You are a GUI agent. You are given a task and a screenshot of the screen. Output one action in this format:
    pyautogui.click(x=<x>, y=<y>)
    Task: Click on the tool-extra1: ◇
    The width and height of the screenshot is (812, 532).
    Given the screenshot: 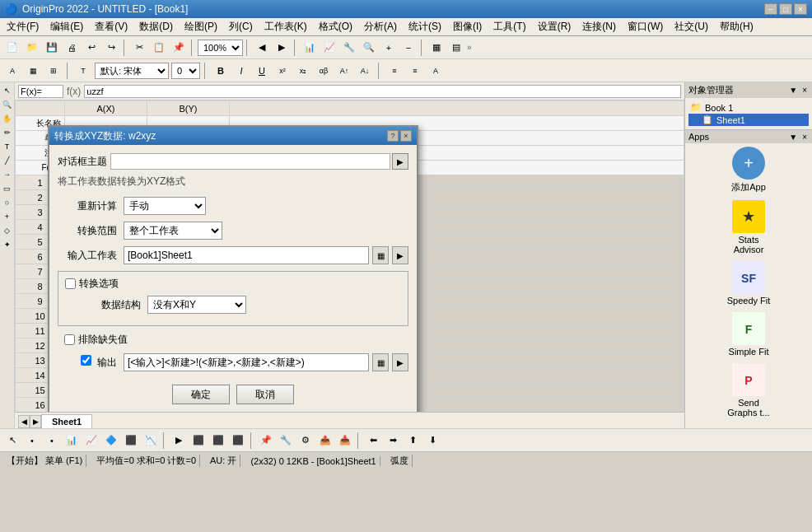 What is the action you would take?
    pyautogui.click(x=7, y=231)
    